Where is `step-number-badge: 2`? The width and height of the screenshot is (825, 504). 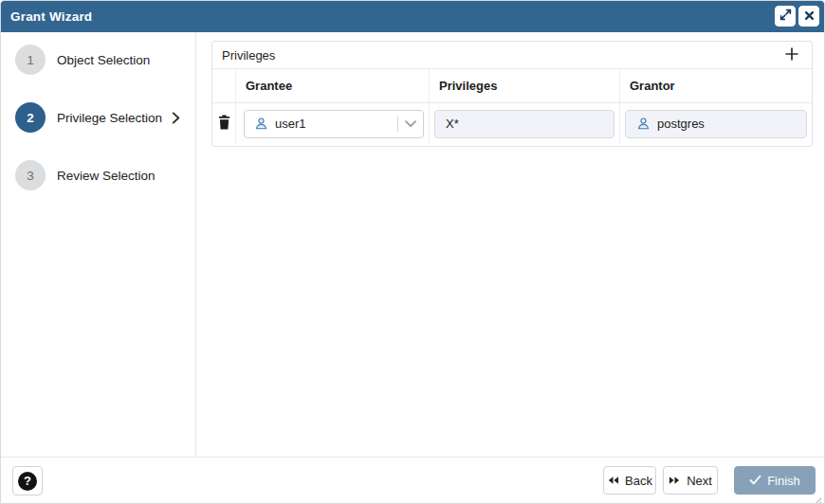
step-number-badge: 2 is located at coordinates (30, 117).